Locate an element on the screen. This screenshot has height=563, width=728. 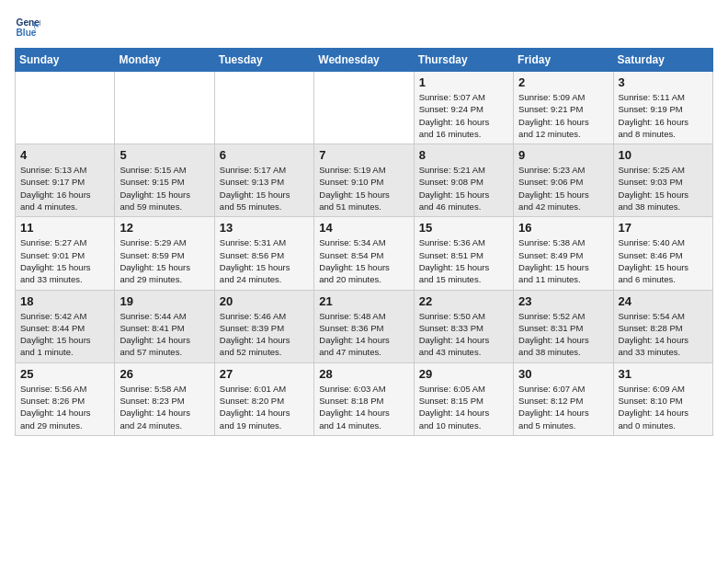
column-header-sunday: Sunday is located at coordinates (65, 61).